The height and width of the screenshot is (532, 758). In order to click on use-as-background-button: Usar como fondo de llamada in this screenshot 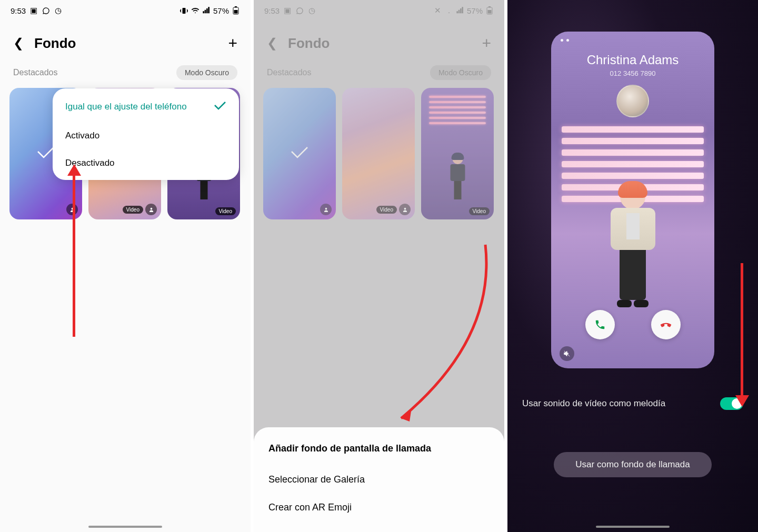, I will do `click(633, 465)`.